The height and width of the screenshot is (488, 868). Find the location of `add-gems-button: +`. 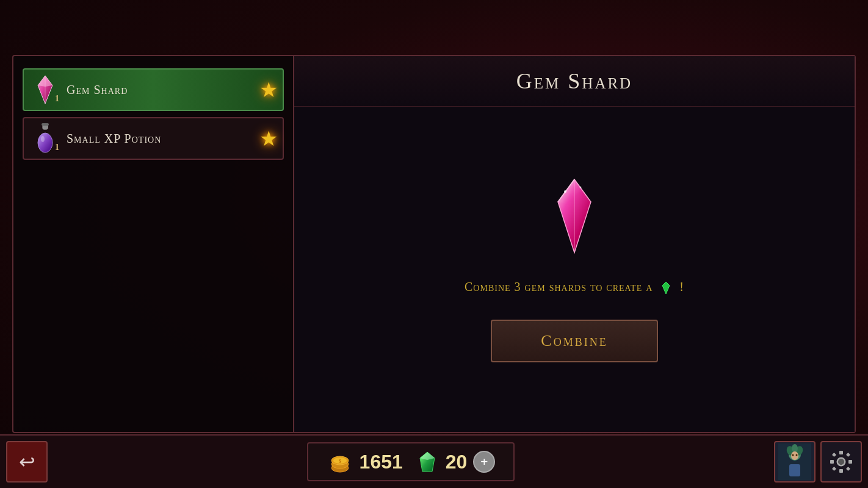

add-gems-button: + is located at coordinates (484, 462).